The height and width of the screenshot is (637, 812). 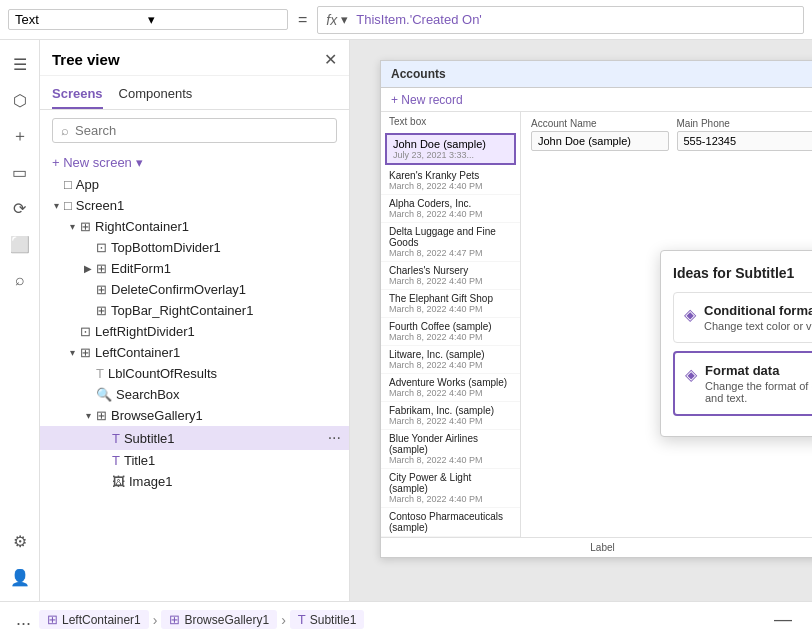 What do you see at coordinates (78, 96) in the screenshot?
I see `tab-screens: Screens` at bounding box center [78, 96].